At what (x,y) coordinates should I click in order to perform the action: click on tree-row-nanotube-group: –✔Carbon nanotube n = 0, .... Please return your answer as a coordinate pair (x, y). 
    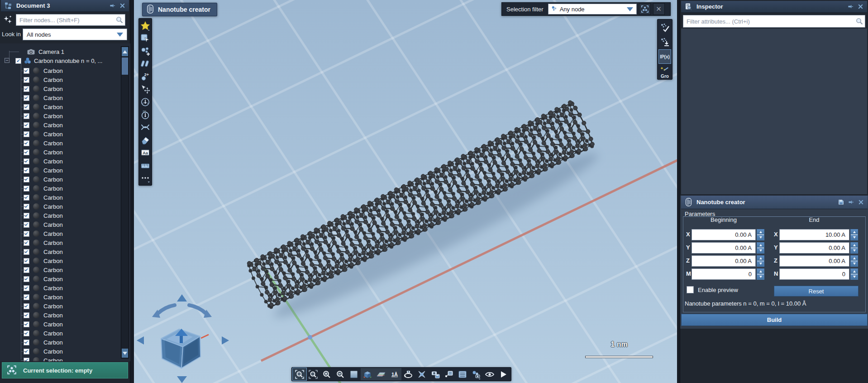
    Looking at the image, I should click on (60, 61).